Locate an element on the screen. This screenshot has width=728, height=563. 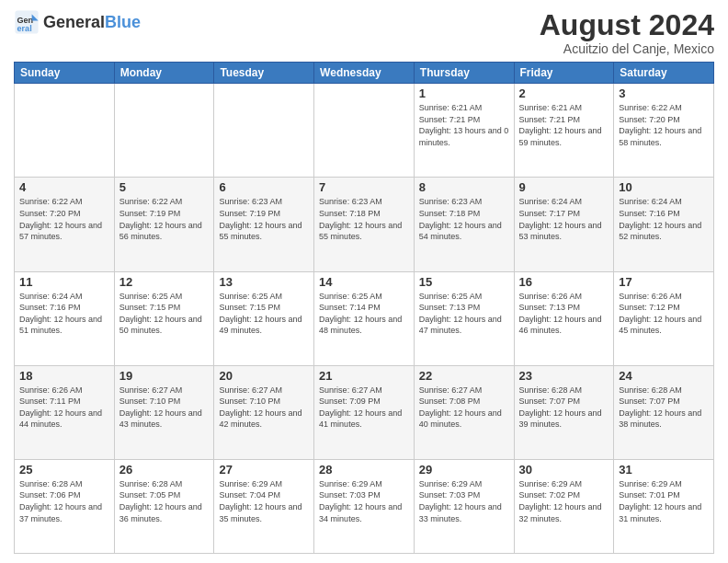
daylight-text: Daylight: 12 hours and 36 minutes. is located at coordinates (161, 513).